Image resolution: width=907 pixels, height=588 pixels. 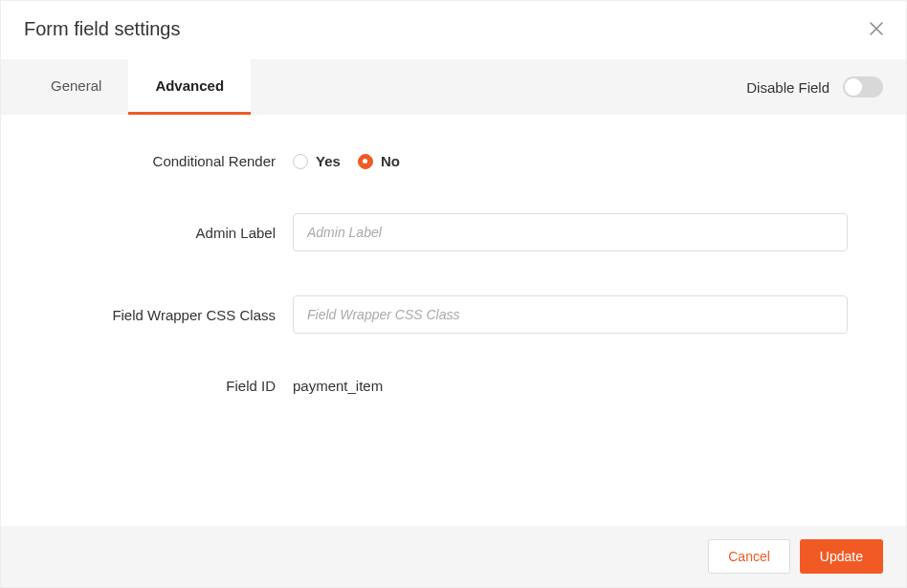 What do you see at coordinates (580, 161) in the screenshot?
I see `conditional-render-radio-group: Yes No` at bounding box center [580, 161].